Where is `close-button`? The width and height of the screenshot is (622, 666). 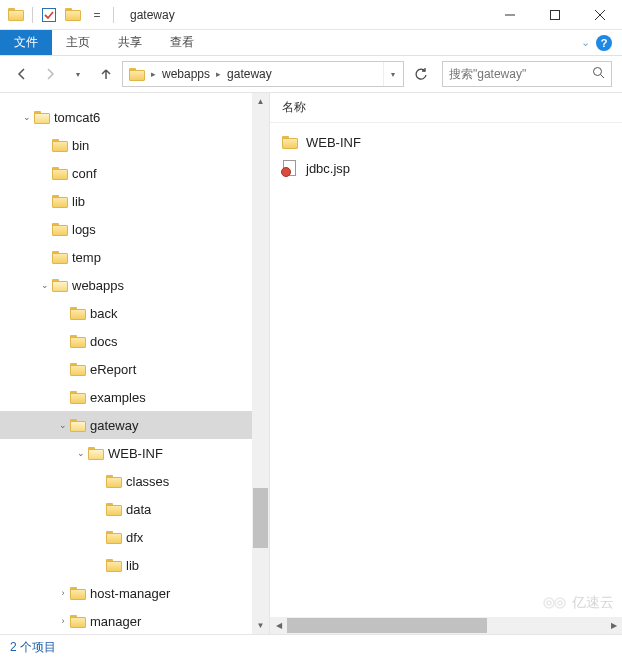
close-button is located at coordinates (600, 15).